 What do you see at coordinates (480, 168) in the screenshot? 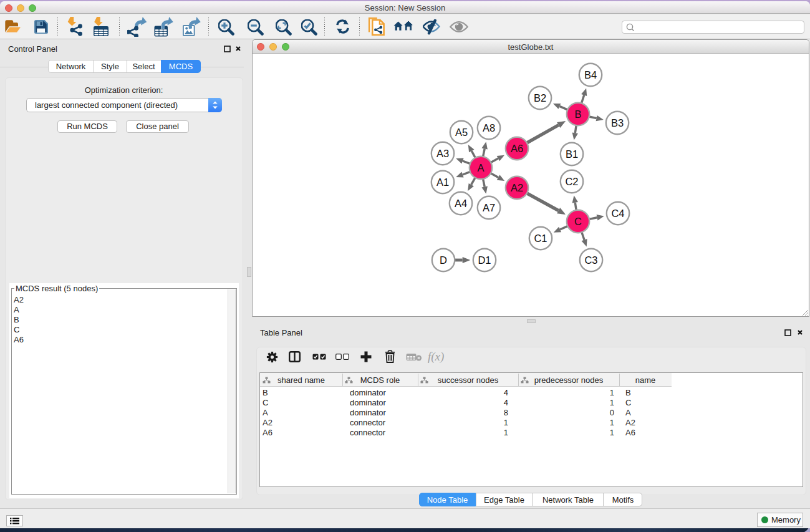
I see `svg-text: A` at bounding box center [480, 168].